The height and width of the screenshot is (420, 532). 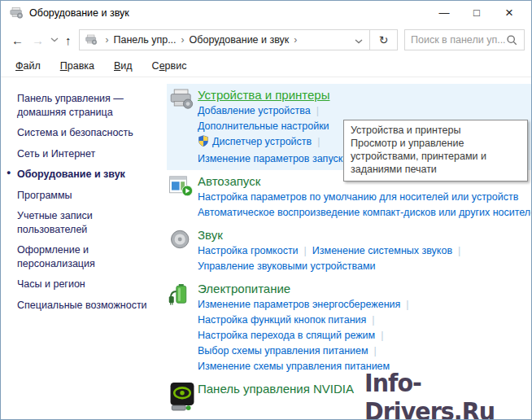 I want to click on task-link: Изменение параметров энергосбережения, so click(x=299, y=304).